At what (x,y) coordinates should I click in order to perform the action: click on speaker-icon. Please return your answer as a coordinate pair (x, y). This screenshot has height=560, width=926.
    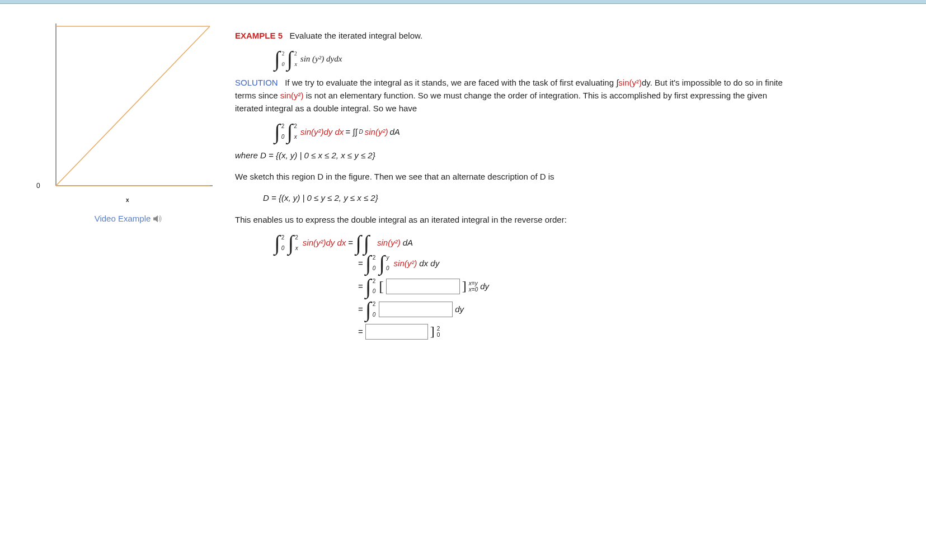
    Looking at the image, I should click on (158, 219).